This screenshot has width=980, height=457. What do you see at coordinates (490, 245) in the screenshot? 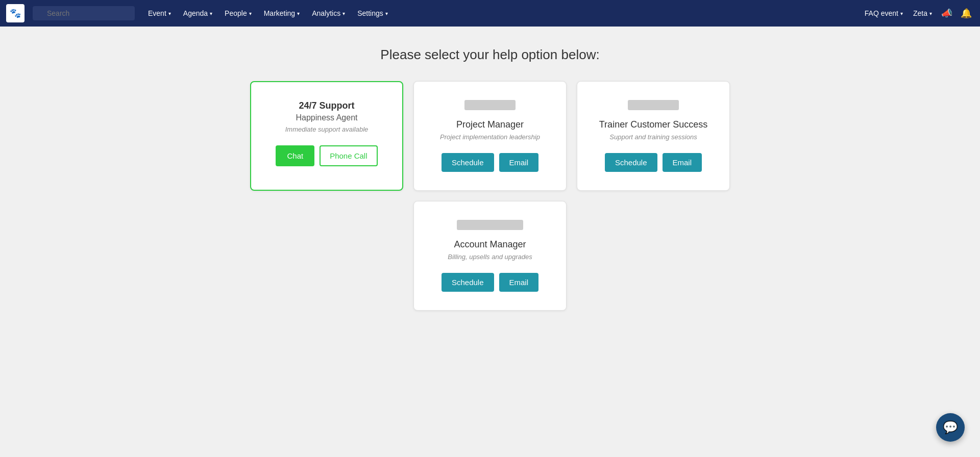
I see `account-manager-title: Account Manager` at bounding box center [490, 245].